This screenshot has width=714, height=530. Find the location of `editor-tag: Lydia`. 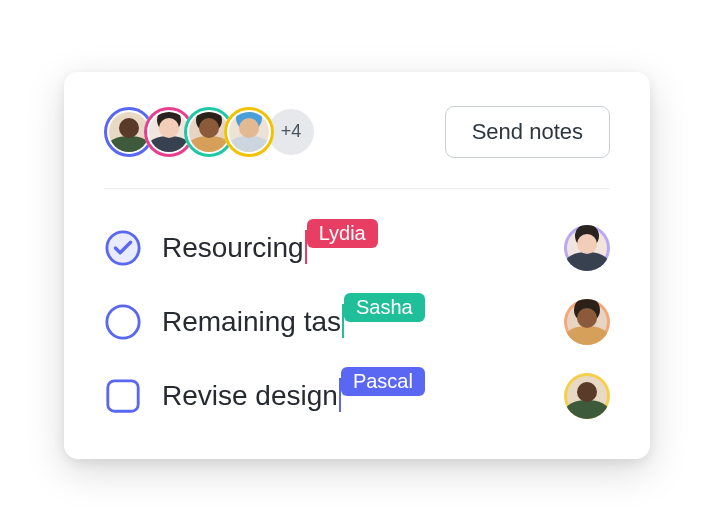

editor-tag: Lydia is located at coordinates (342, 234).